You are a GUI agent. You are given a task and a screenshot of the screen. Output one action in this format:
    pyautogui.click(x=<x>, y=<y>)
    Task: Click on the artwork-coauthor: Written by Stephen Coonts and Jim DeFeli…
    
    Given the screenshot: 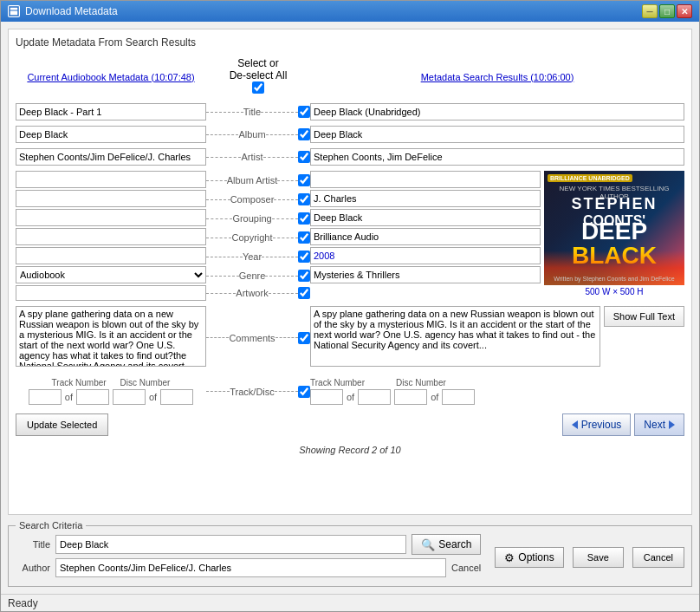 What is the action you would take?
    pyautogui.click(x=614, y=279)
    